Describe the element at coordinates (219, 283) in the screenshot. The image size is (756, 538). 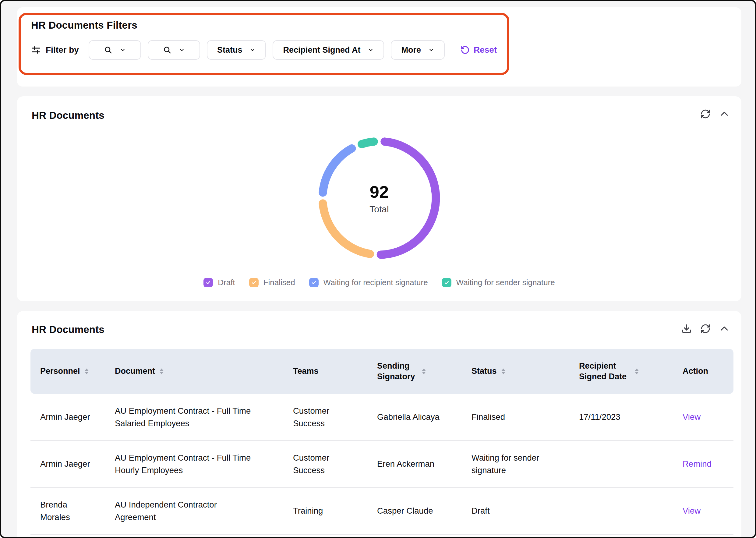
I see `legend-item-draft: Draft` at that location.